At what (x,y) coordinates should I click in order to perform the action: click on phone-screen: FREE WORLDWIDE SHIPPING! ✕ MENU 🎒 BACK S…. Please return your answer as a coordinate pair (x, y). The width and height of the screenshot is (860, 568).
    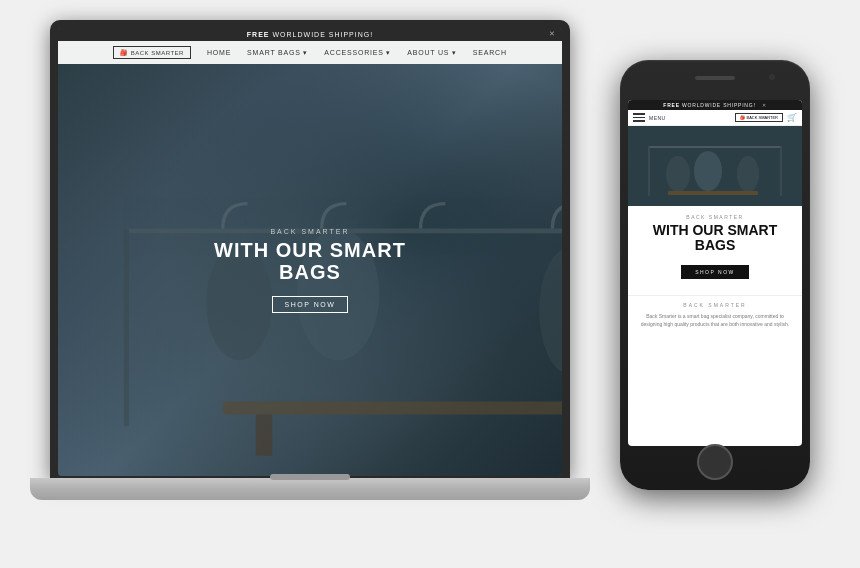
    Looking at the image, I should click on (715, 273).